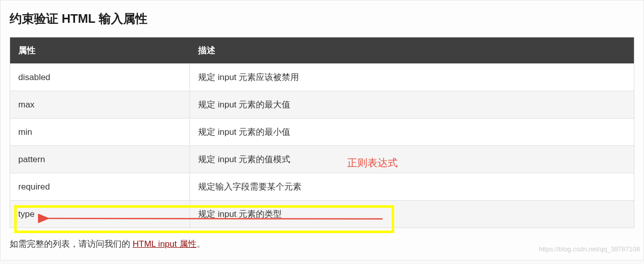 The height and width of the screenshot is (264, 644). What do you see at coordinates (322, 214) in the screenshot?
I see `table-row: type 规定 input 元素的类型` at bounding box center [322, 214].